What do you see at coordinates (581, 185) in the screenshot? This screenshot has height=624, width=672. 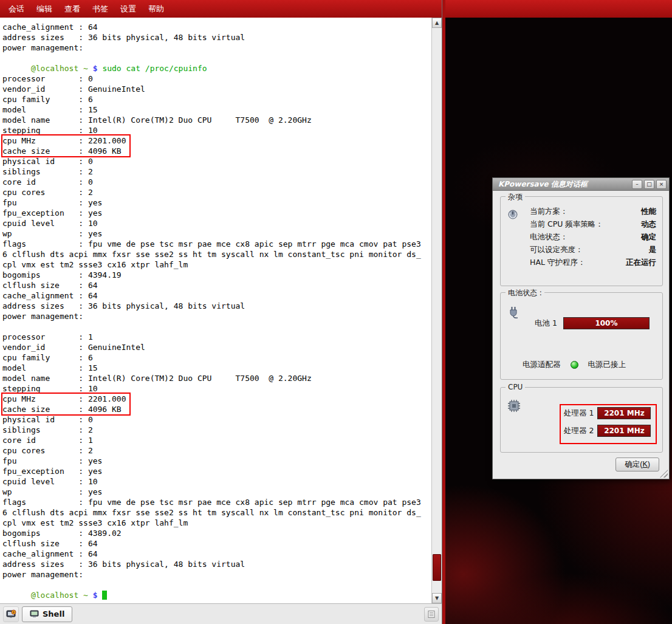 I see `dialog-titlebar: KPowersave 信息对话框 – □ ×` at bounding box center [581, 185].